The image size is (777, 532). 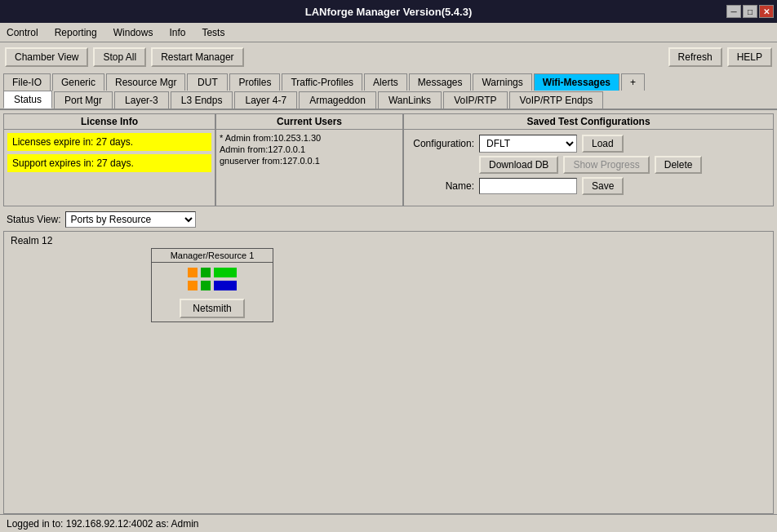 I want to click on license-panel-title: License Info, so click(x=109, y=122).